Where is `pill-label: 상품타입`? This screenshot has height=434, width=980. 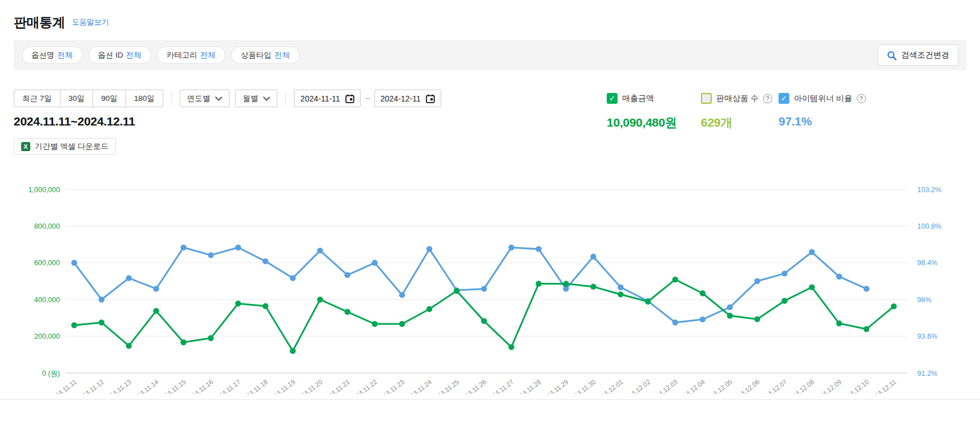 pill-label: 상품타입 is located at coordinates (256, 55).